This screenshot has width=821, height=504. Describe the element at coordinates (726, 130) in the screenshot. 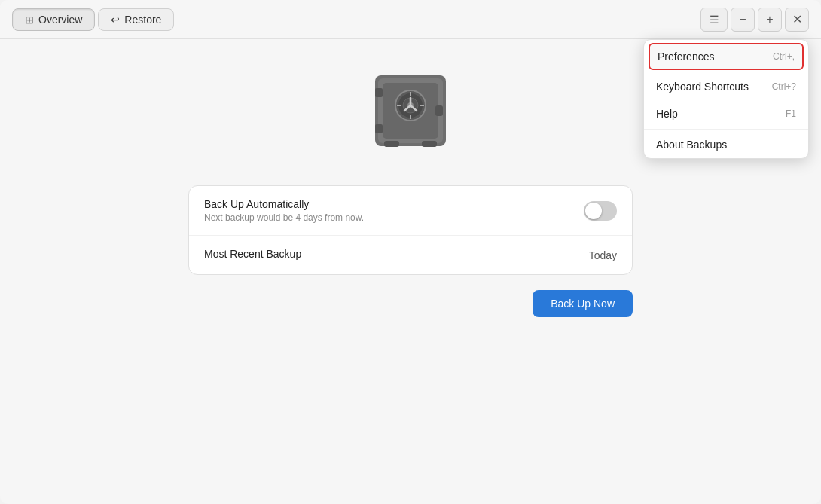

I see `menu-divider` at that location.